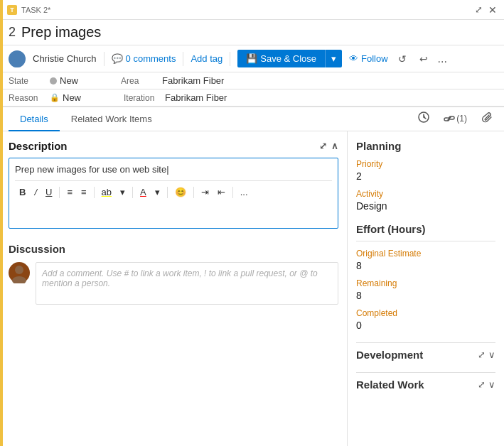  I want to click on development-icons: ⤢ ∨, so click(486, 355).